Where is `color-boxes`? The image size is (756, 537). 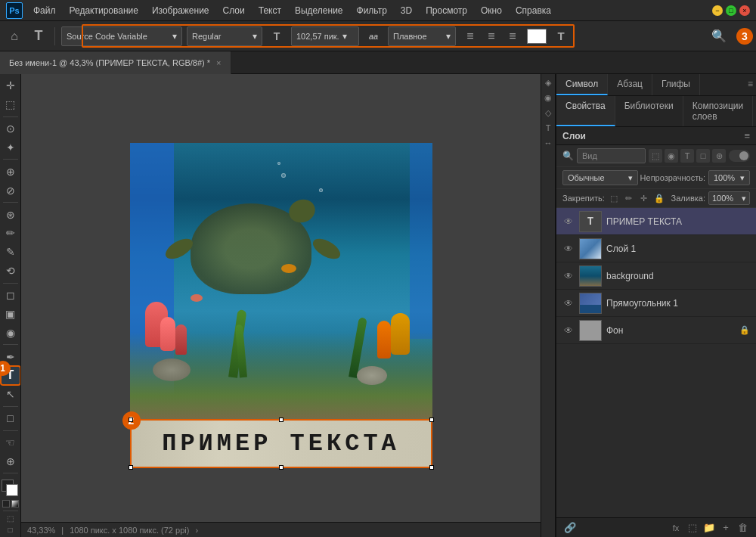 color-boxes is located at coordinates (11, 489).